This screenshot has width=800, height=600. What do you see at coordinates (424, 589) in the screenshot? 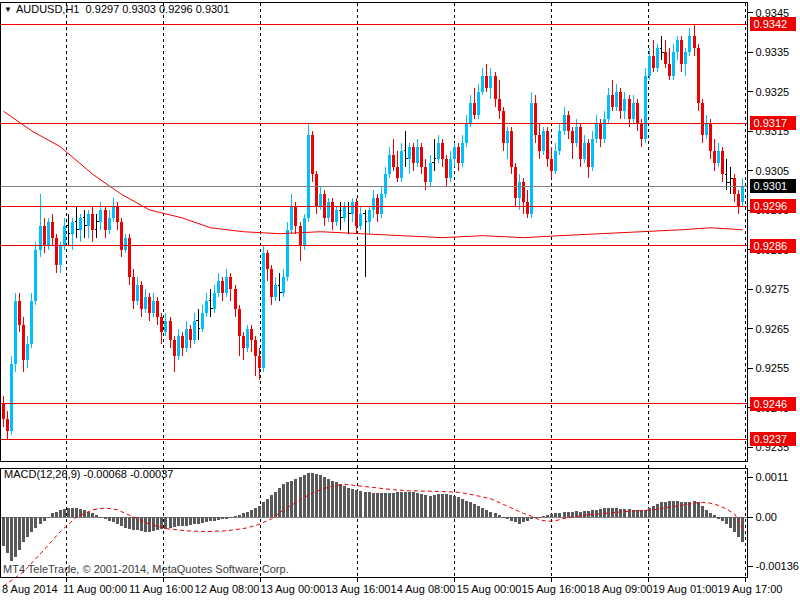
I see `time-axis-label: 14 Aug 08:00` at bounding box center [424, 589].